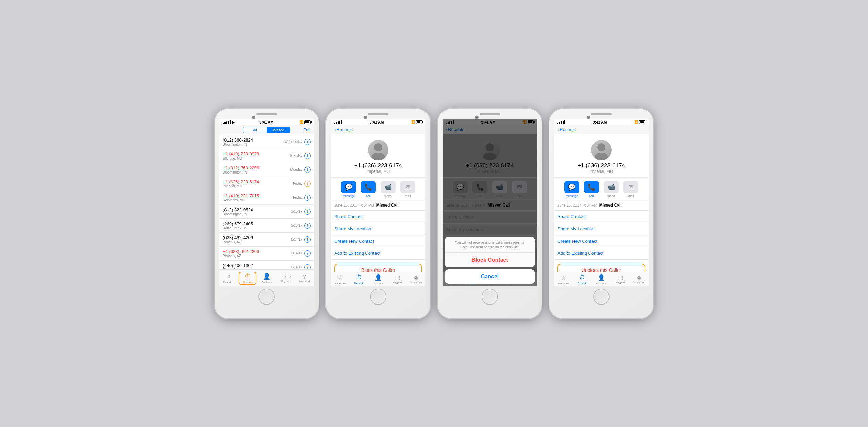 The width and height of the screenshot is (868, 427). I want to click on call-location: Battle Creek, MI, so click(257, 228).